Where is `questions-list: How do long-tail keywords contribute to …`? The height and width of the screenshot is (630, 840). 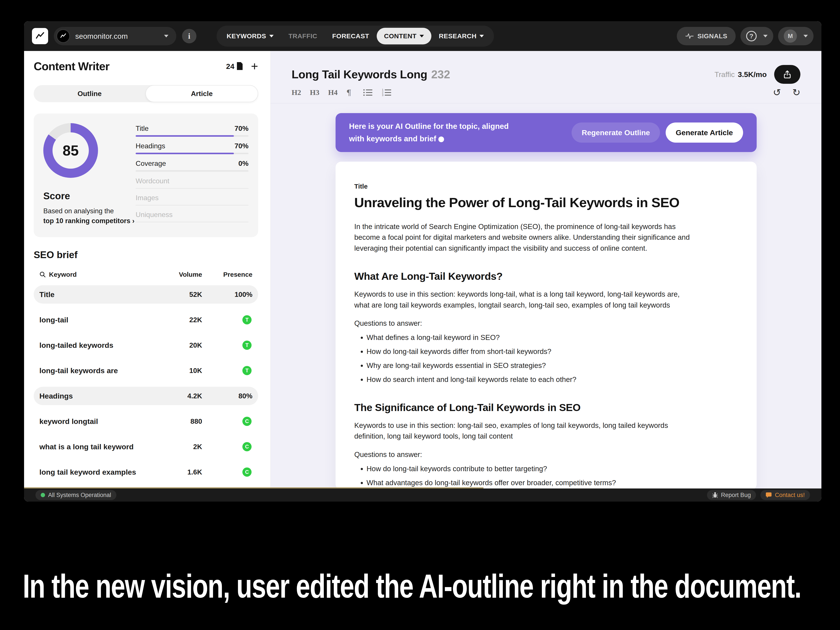
questions-list: How do long-tail keywords contribute to … is located at coordinates (530, 476).